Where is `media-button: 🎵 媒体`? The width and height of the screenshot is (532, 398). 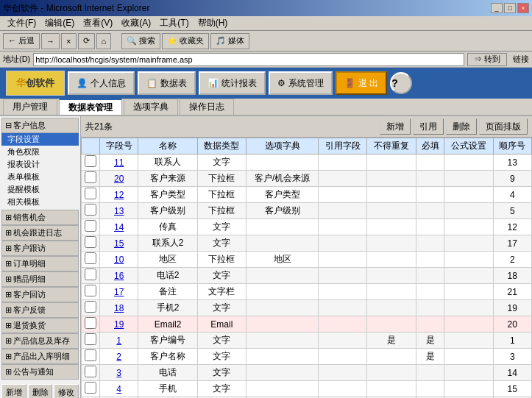 media-button: 🎵 媒体 is located at coordinates (230, 41).